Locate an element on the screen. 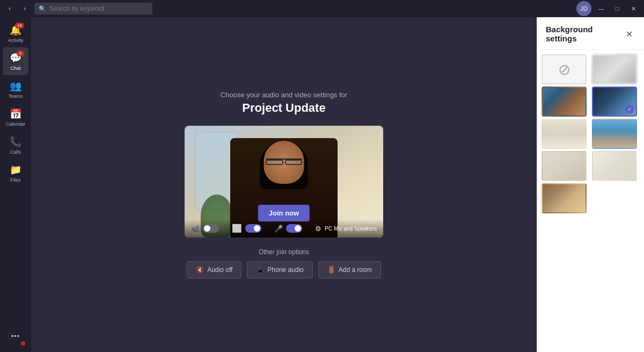 Image resolution: width=644 pixels, height=352 pixels. join-buttons-group: 🔇 Audio off 📱 Phone audio 🚪 Add a room is located at coordinates (284, 270).